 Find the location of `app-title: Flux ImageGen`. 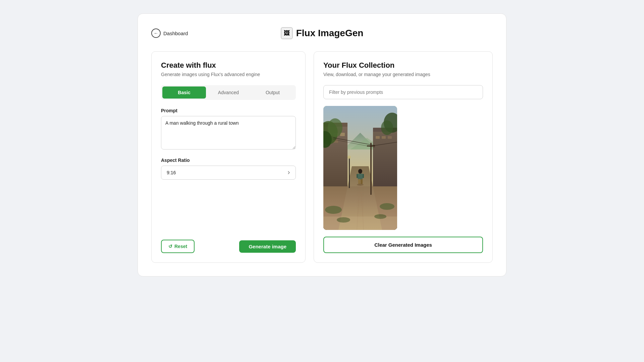

app-title: Flux ImageGen is located at coordinates (330, 33).